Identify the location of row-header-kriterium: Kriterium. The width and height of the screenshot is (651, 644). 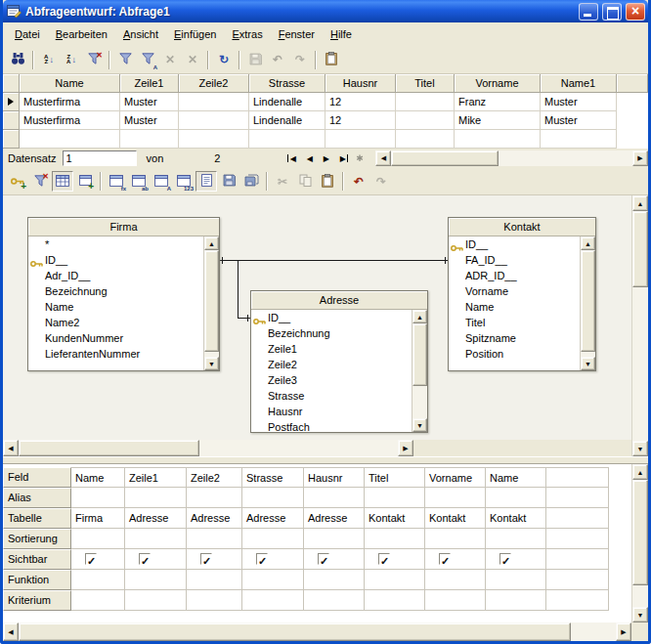
(37, 600).